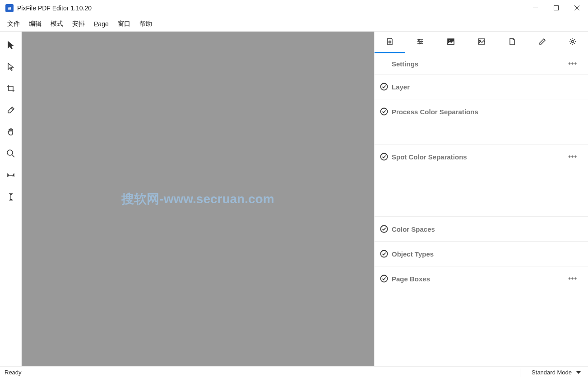  I want to click on eyedropper-tool, so click(11, 110).